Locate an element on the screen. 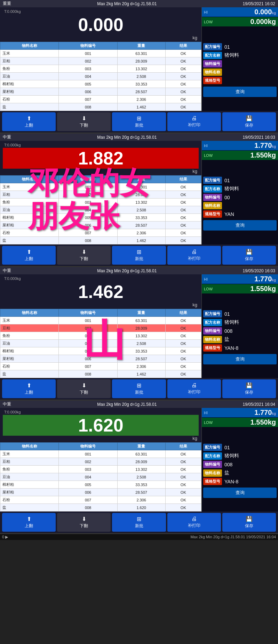  hi-row: HI 0.000kg is located at coordinates (240, 12).